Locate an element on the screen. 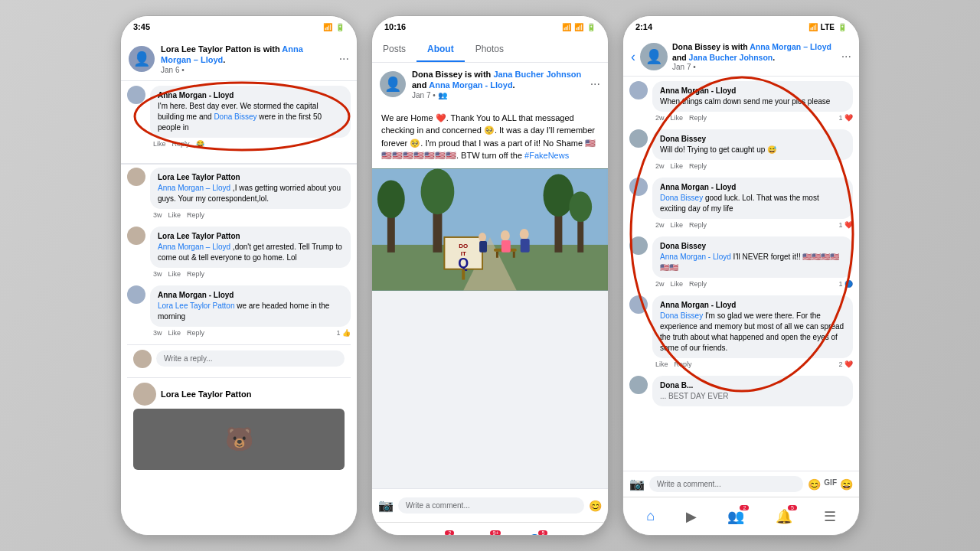 The width and height of the screenshot is (980, 551). comment4-actions: 3w Like Reply 1 👍 is located at coordinates (250, 333).